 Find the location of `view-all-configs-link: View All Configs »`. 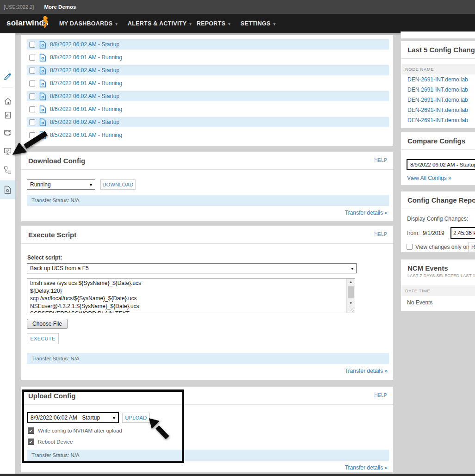

view-all-configs-link: View All Configs » is located at coordinates (429, 178).